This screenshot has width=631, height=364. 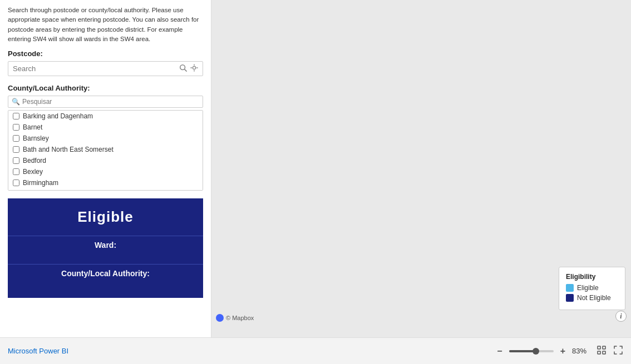 I want to click on legend-not-eligible-label: Not Eligible, so click(x=594, y=298).